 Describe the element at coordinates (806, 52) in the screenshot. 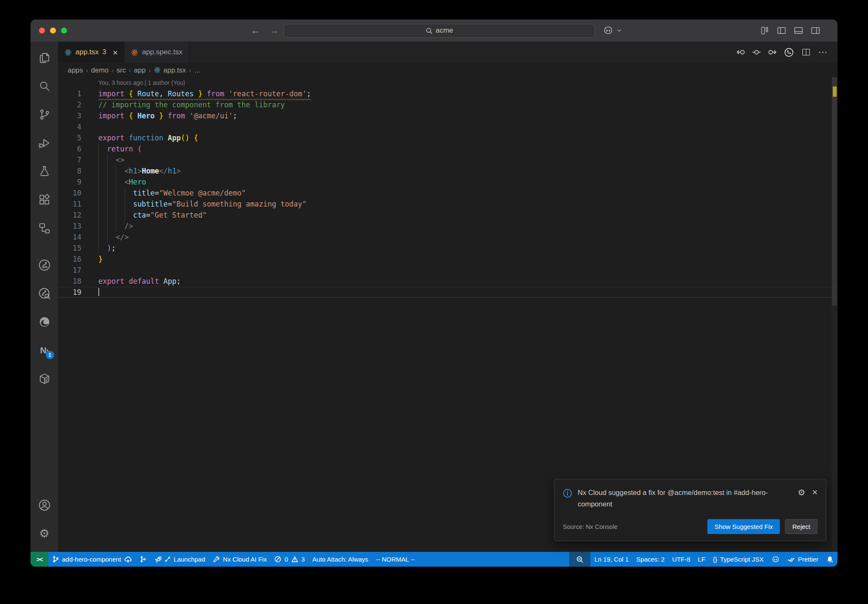

I see `split-editor-icon` at that location.